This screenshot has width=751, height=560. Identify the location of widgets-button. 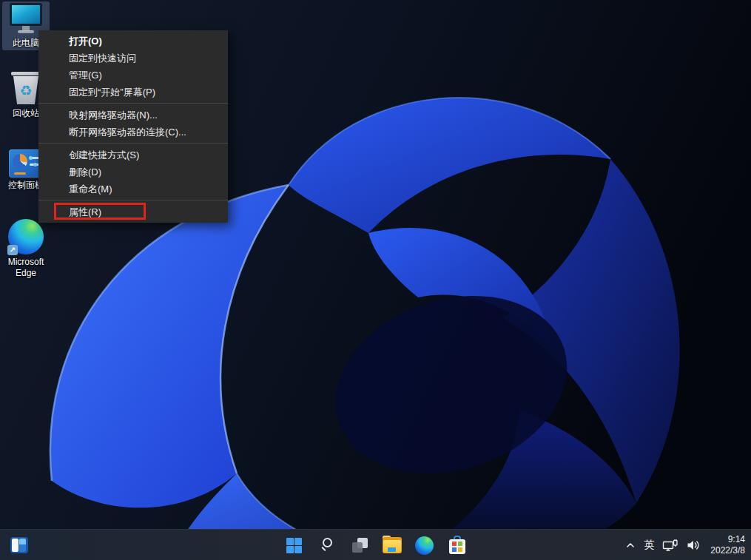
(19, 545).